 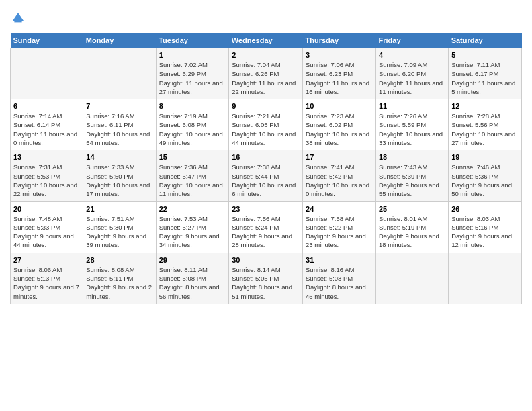 I want to click on day-number: 9, so click(x=266, y=106).